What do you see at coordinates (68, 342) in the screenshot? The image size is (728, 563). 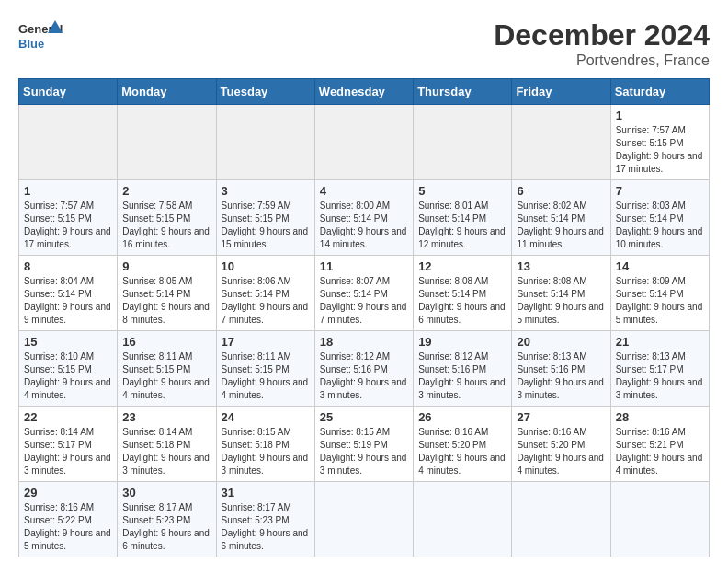 I see `day-number: 15` at bounding box center [68, 342].